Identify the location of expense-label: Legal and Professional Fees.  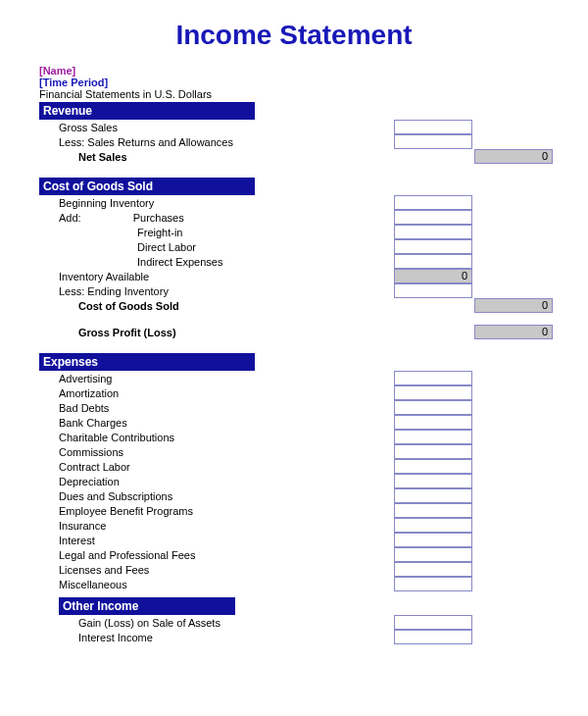
(216, 555).